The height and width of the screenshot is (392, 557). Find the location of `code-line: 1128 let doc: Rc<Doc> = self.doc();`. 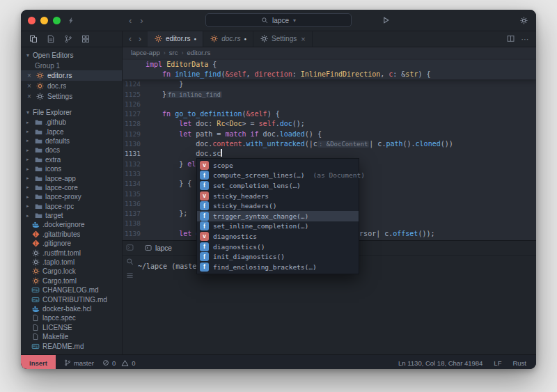

code-line: 1128 let doc: Rc<Doc> = self.doc(); is located at coordinates (329, 124).